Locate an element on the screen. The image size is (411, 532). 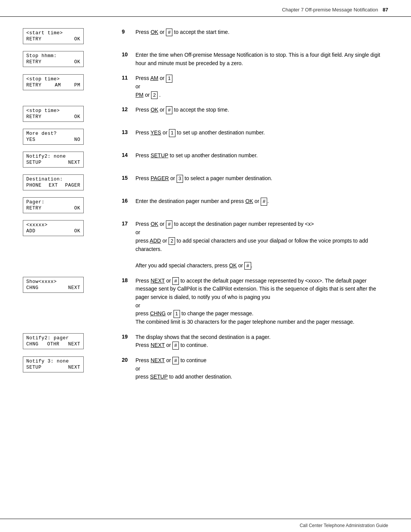
lcd-line1: Notify 3: none is located at coordinates (48, 361).